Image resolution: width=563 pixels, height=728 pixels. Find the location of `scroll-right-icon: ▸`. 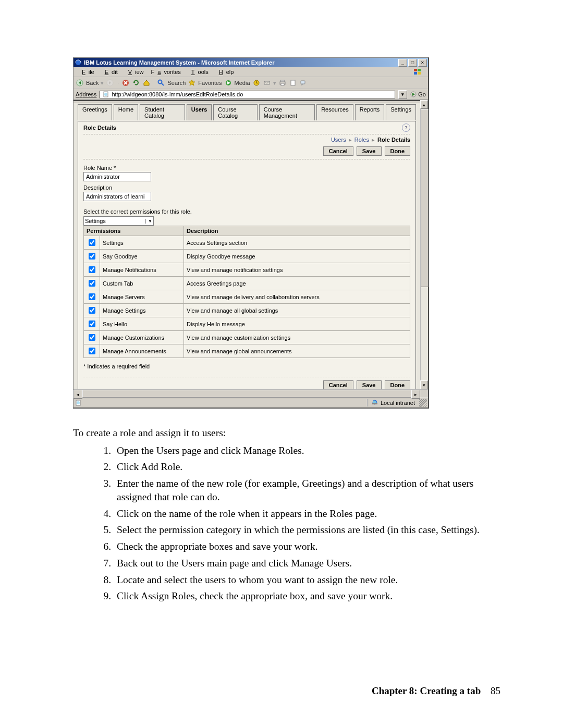

scroll-right-icon: ▸ is located at coordinates (416, 394).